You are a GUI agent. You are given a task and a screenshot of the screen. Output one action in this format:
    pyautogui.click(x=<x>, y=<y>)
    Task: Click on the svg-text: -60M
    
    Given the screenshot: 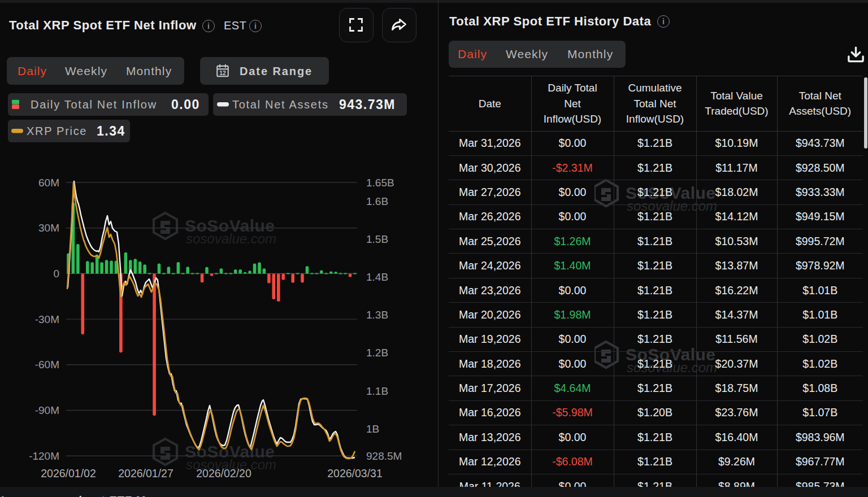 What is the action you would take?
    pyautogui.click(x=47, y=365)
    